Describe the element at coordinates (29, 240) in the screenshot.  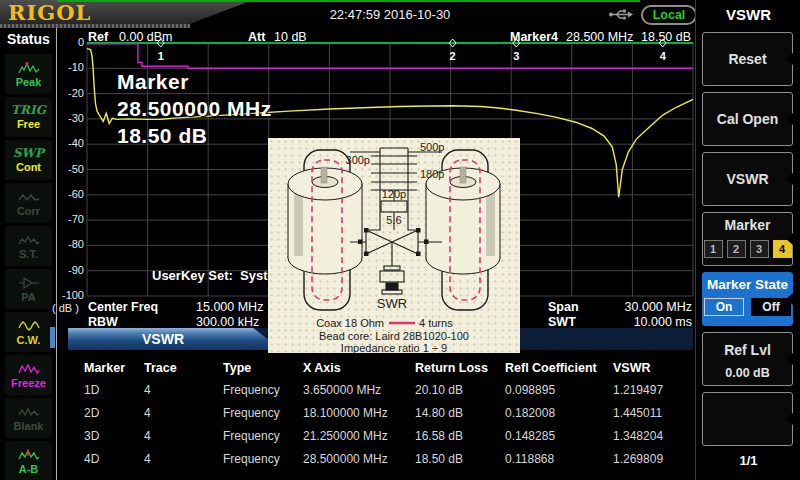
I see `wave-st-icon` at that location.